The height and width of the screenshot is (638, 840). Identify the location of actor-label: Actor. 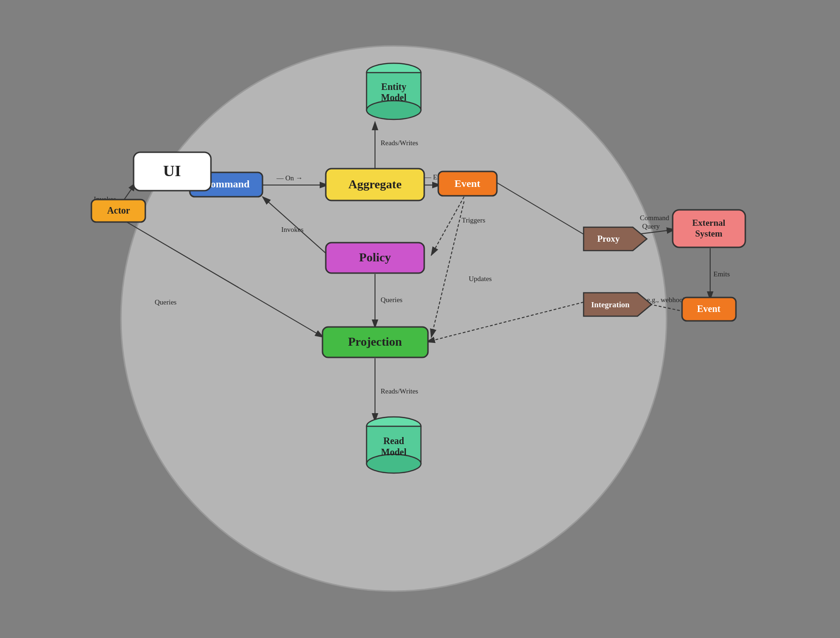
(119, 210).